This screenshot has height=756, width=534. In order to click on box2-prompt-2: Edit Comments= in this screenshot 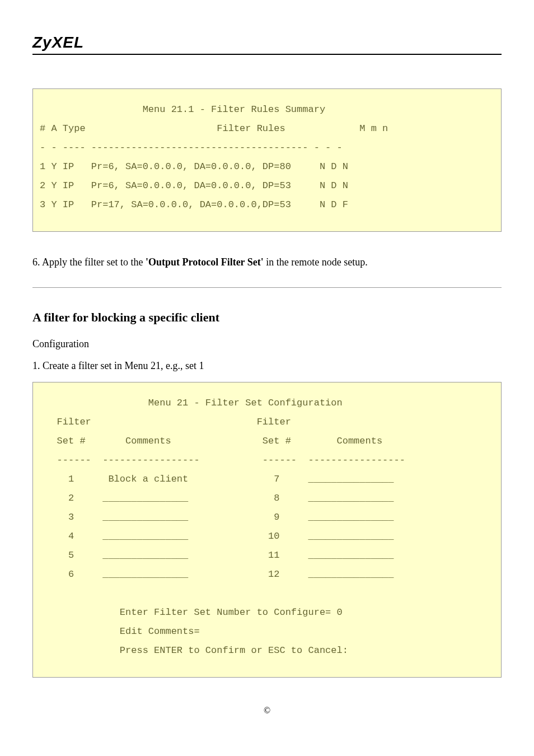, I will do `click(120, 632)`.